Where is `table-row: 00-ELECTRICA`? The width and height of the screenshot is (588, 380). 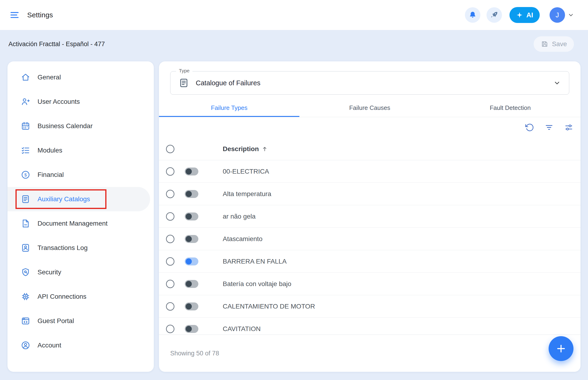
table-row: 00-ELECTRICA is located at coordinates (370, 171).